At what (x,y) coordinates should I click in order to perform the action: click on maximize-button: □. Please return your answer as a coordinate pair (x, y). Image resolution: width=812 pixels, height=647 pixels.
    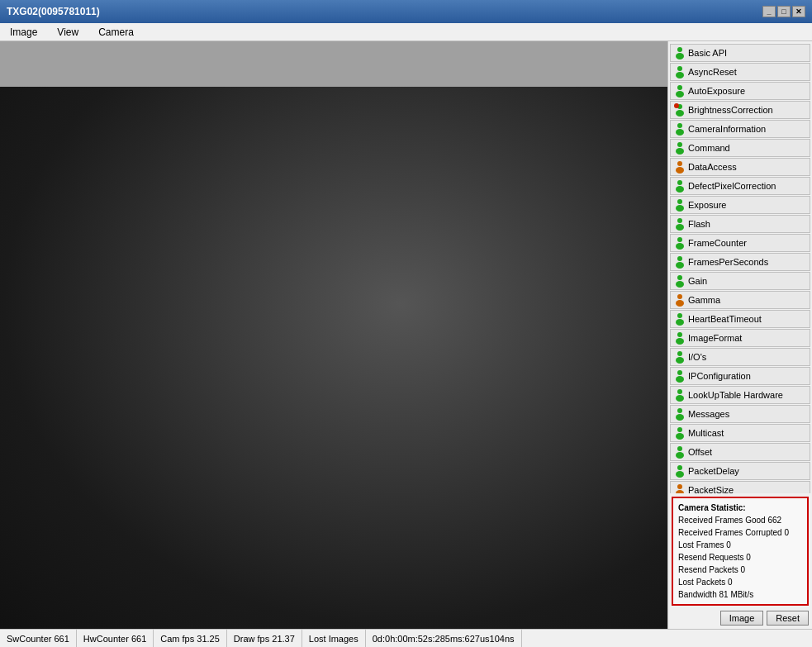
    Looking at the image, I should click on (784, 12).